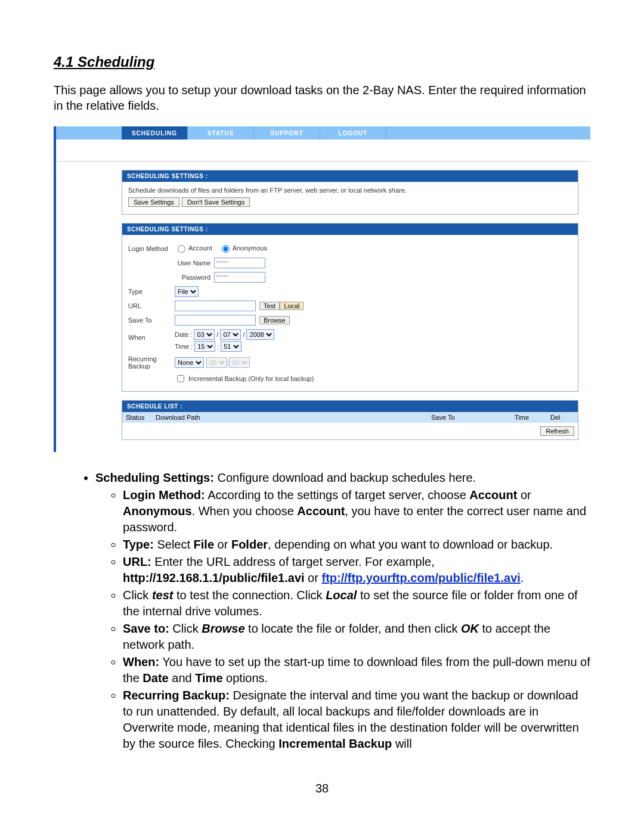 Image resolution: width=644 pixels, height=833 pixels. Describe the element at coordinates (151, 335) in the screenshot. I see `when-label: When` at that location.